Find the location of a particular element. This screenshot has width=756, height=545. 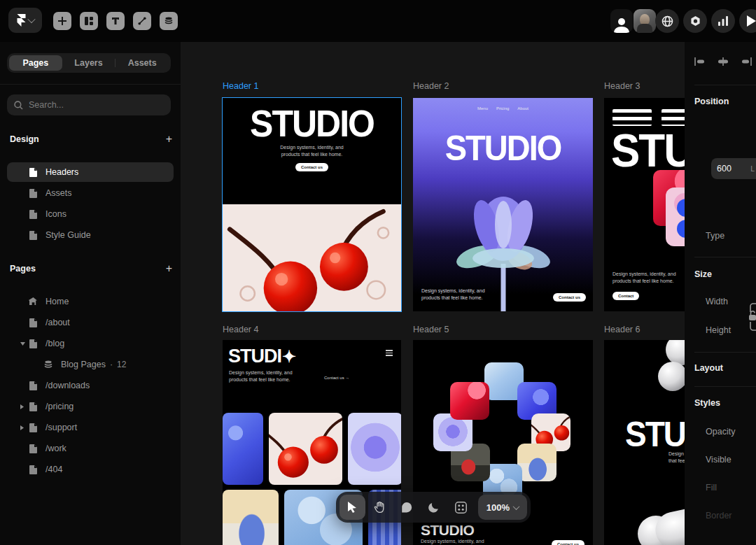

sidebar-item-icons: Icons is located at coordinates (90, 214).